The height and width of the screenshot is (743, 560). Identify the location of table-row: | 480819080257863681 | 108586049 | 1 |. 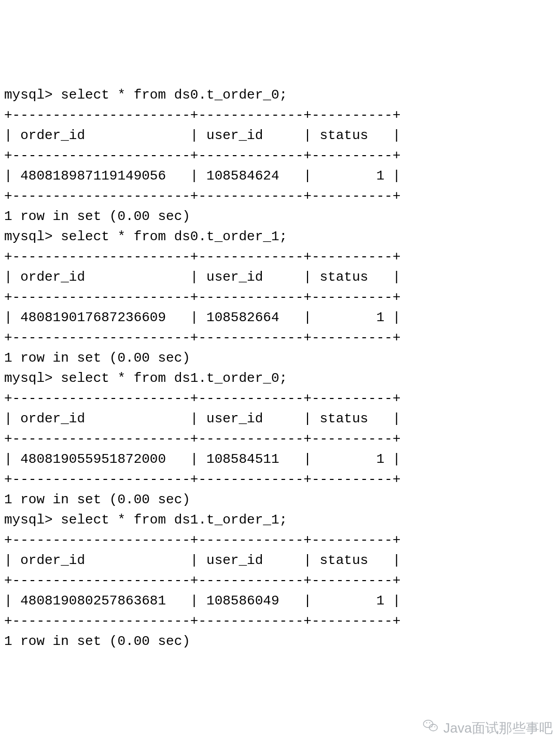
(280, 601).